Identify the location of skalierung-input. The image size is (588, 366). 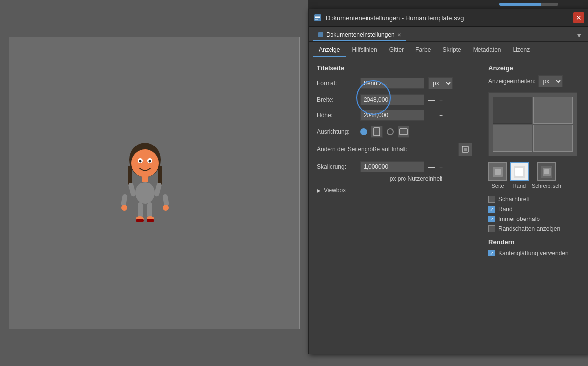
(392, 167).